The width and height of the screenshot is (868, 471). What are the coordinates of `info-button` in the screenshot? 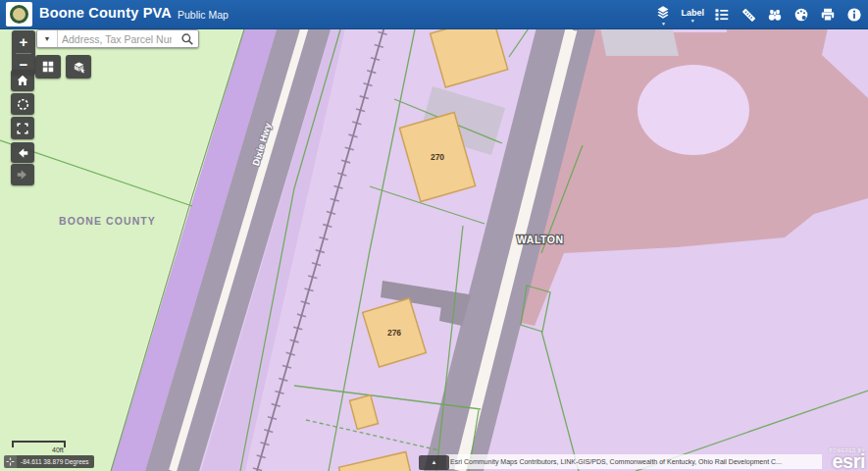 It's located at (854, 15).